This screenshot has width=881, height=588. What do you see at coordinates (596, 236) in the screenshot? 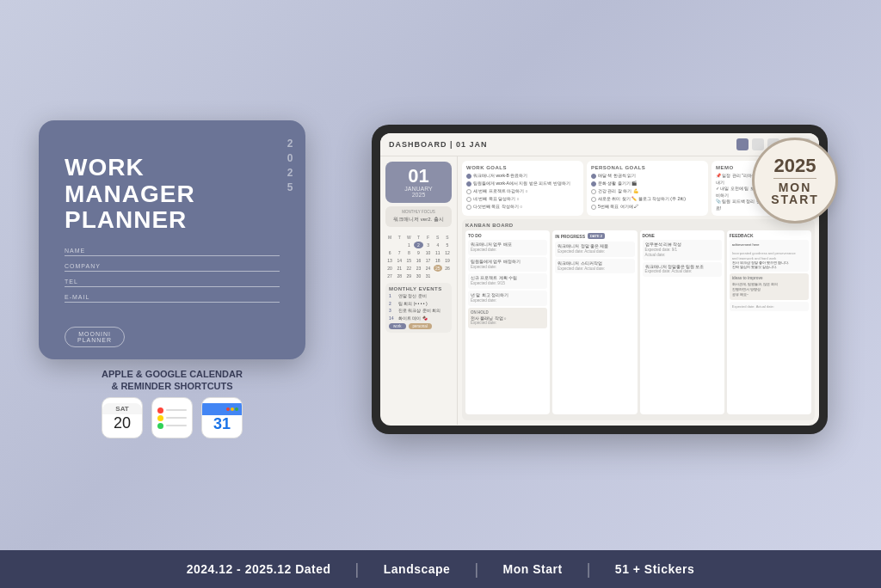
I see `inprogress-badge: date 2` at bounding box center [596, 236].